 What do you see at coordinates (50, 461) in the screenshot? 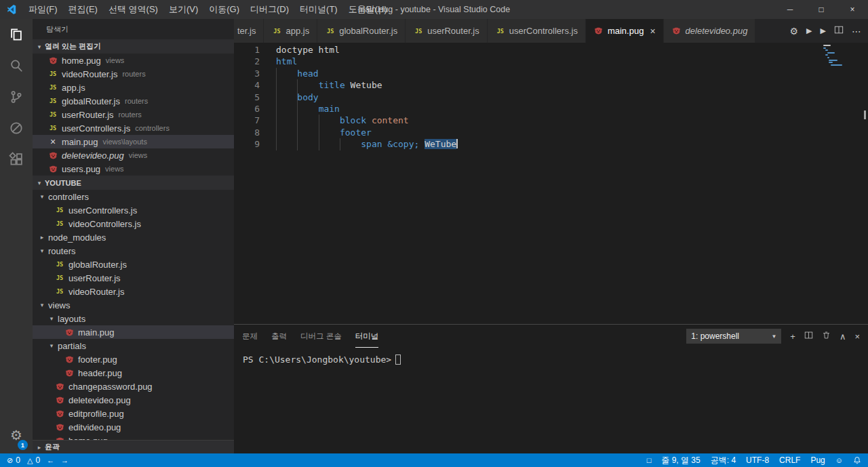
I see `status-nav-back: ←` at bounding box center [50, 461].